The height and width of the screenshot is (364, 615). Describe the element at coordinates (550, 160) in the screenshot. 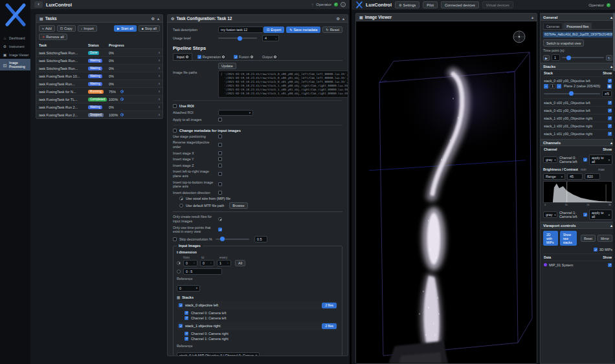

I see `channel0-color-select: gray▾` at that location.